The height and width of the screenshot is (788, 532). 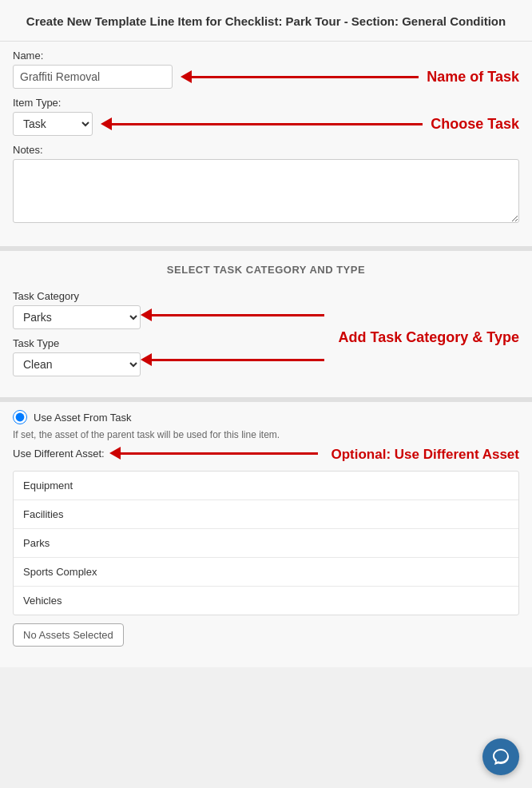 I want to click on chat-bubble, so click(x=501, y=757).